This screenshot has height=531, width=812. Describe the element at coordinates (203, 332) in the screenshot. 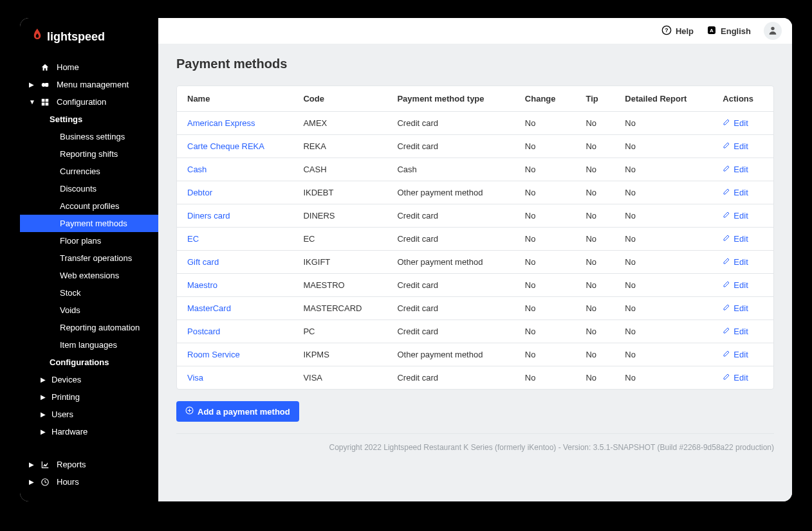

I see `payment-method-link: Postcard` at that location.